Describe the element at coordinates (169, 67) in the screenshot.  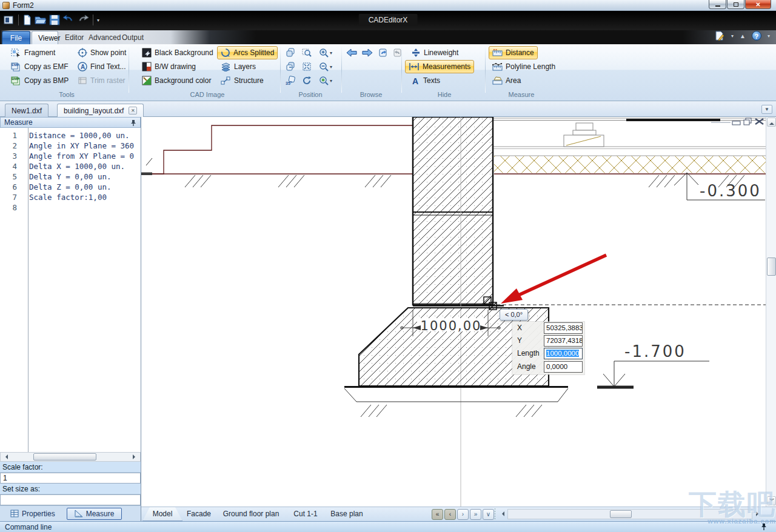
I see `bw-drawing-button: B/W drawing` at that location.